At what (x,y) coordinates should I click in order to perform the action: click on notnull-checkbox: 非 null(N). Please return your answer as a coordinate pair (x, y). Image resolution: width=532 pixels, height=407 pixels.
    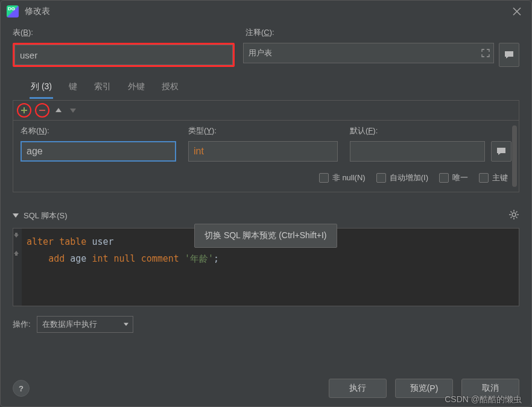
    Looking at the image, I should click on (343, 178).